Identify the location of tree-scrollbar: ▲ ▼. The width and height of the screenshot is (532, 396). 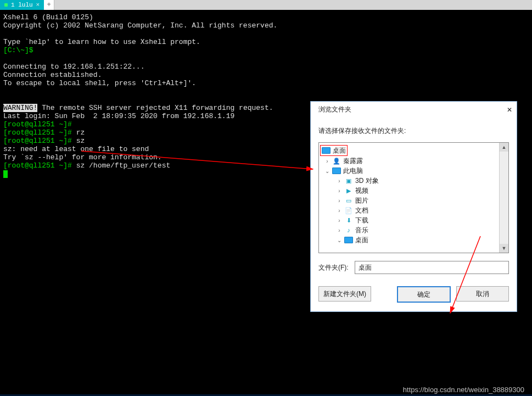
(504, 198).